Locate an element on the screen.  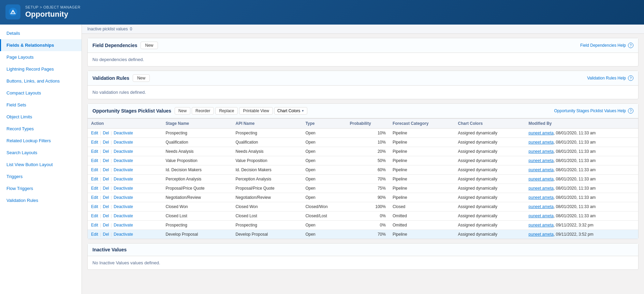
del-link-3: Del is located at coordinates (106, 161).